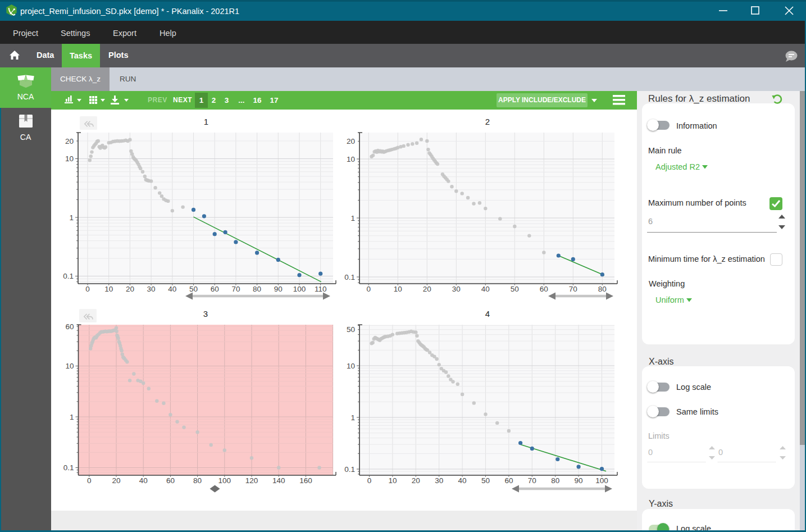 This screenshot has width=806, height=532. What do you see at coordinates (488, 313) in the screenshot?
I see `svg-text: 4` at bounding box center [488, 313].